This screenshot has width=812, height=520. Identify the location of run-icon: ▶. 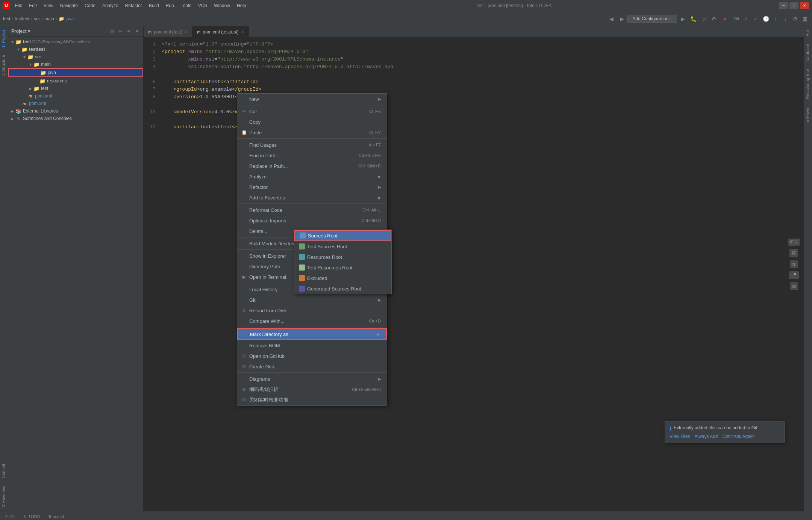
(683, 19).